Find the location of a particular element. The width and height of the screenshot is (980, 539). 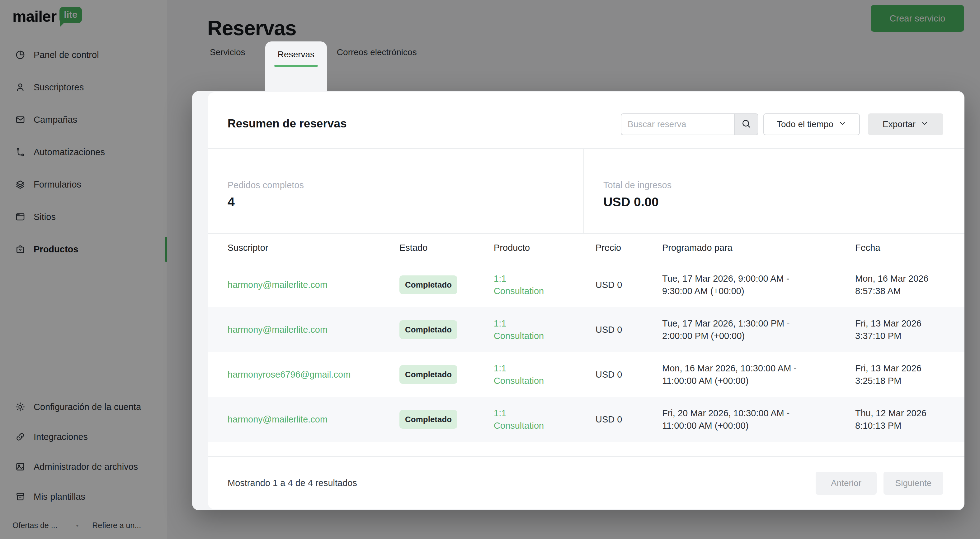

results-summary: Mostrando 1 a 4 de 4 resultados is located at coordinates (292, 483).